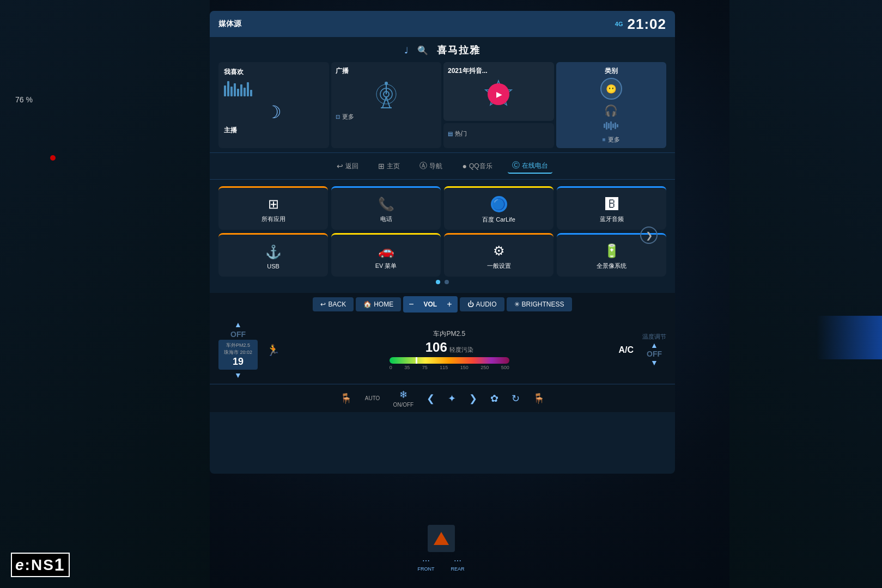 This screenshot has height=588, width=882. Describe the element at coordinates (480, 167) in the screenshot. I see `nav-qq-label: QQ音乐` at that location.